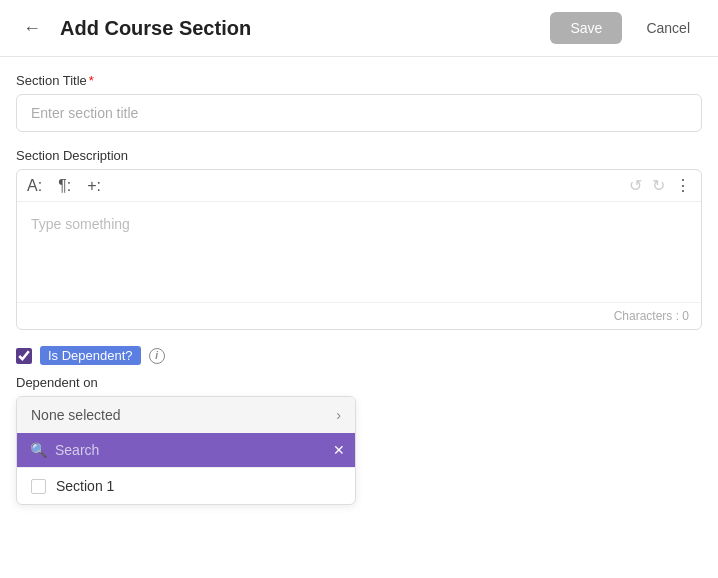 This screenshot has height=578, width=718. What do you see at coordinates (186, 486) in the screenshot?
I see `dropdown-option: Section 1` at bounding box center [186, 486].